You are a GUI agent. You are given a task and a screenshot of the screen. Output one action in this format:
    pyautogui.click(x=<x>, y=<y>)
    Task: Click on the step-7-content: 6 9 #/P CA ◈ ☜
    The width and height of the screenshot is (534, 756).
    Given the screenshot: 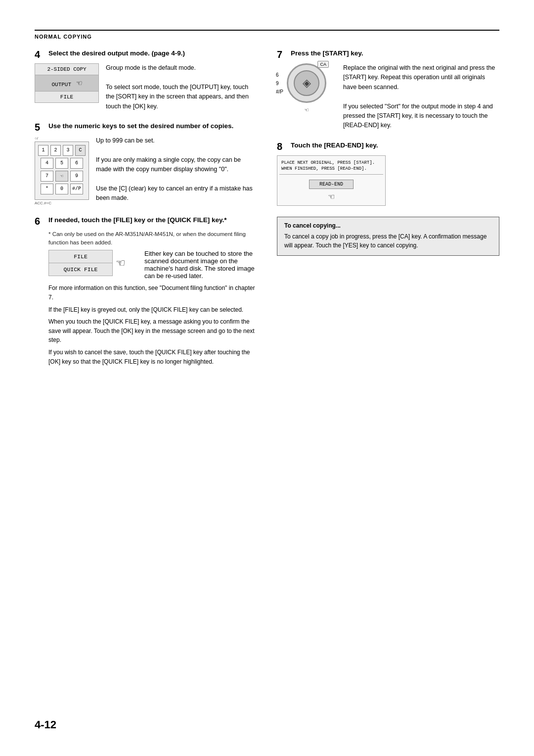 What is the action you would take?
    pyautogui.click(x=388, y=97)
    